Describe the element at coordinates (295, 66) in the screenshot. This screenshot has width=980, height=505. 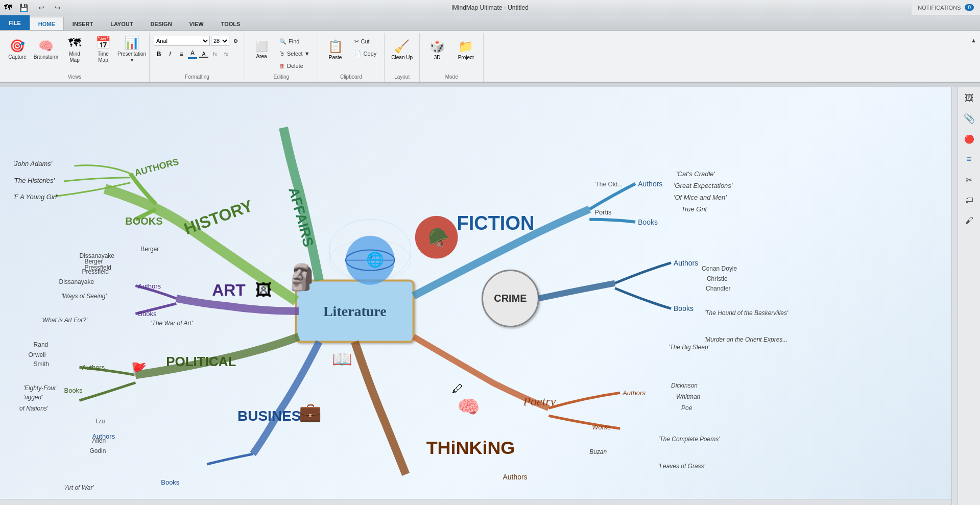
I see `delete-button: 🗑 Delete` at that location.